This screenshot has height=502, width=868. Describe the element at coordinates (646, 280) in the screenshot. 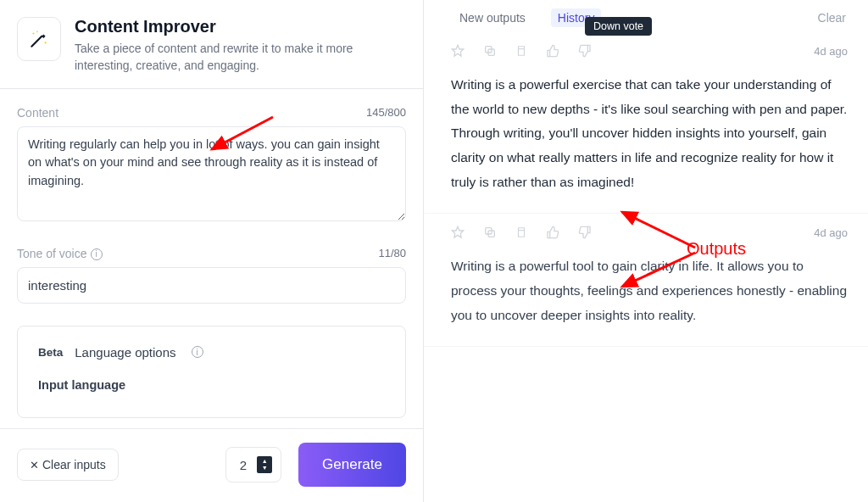

I see `output-item: 4d ago Writing is a powerful tool to gai…` at that location.